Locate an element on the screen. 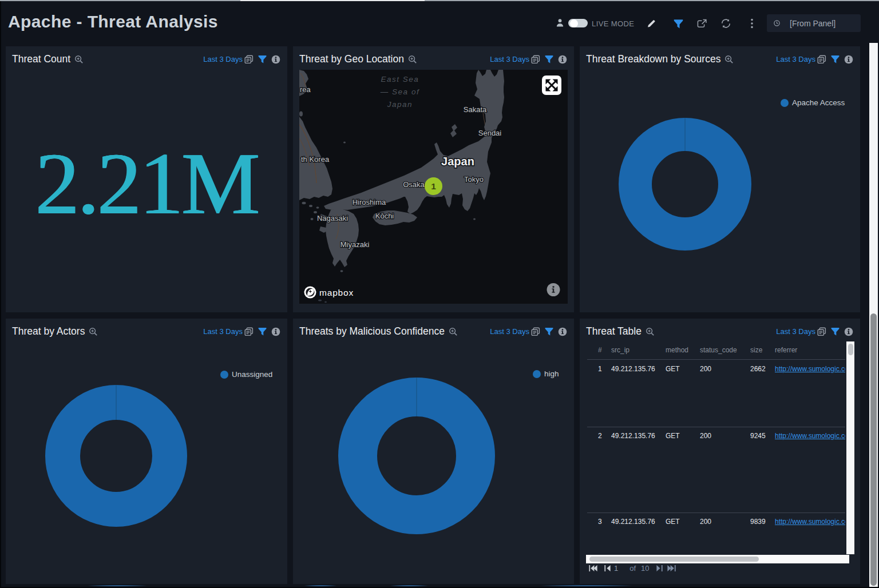  svg-text: 1 is located at coordinates (434, 186).